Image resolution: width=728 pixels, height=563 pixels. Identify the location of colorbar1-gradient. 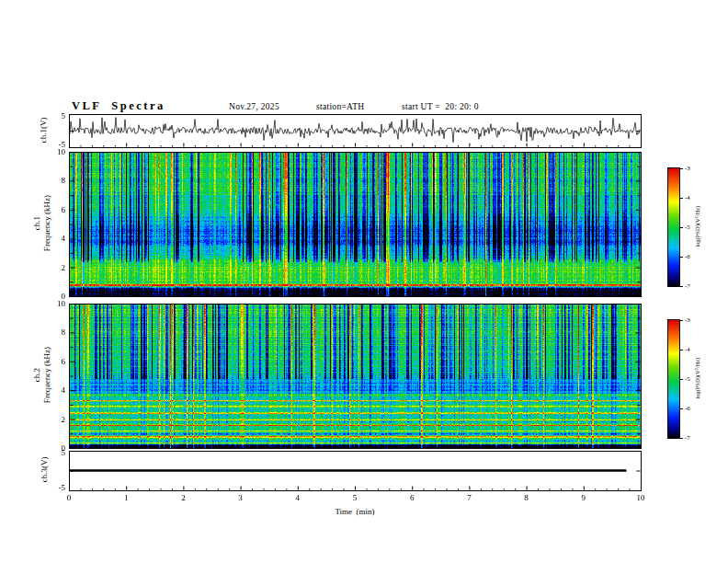
(674, 227).